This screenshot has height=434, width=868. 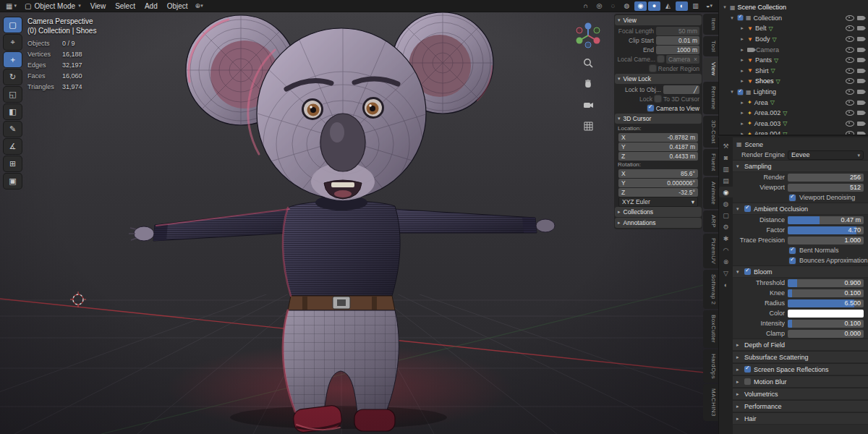 What do you see at coordinates (800, 418) in the screenshot?
I see `section-hair: ▸ Hair` at bounding box center [800, 418].